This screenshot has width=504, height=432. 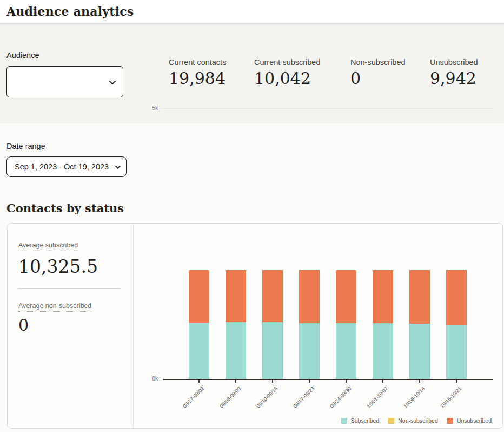 I want to click on chart-legend: SubscribedNon-subscribedUnsubscribed, so click(x=416, y=421).